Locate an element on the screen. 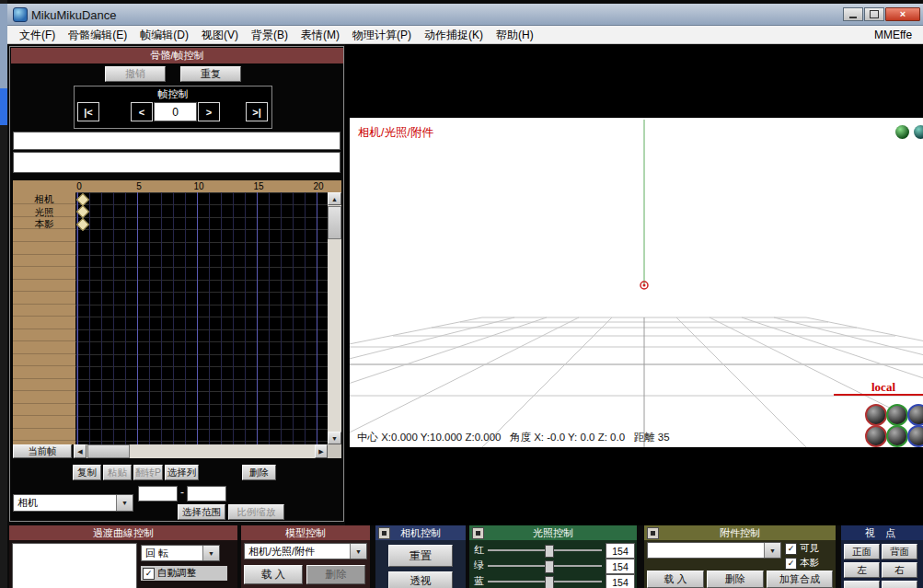  select-column-button: 选择列 is located at coordinates (182, 473).